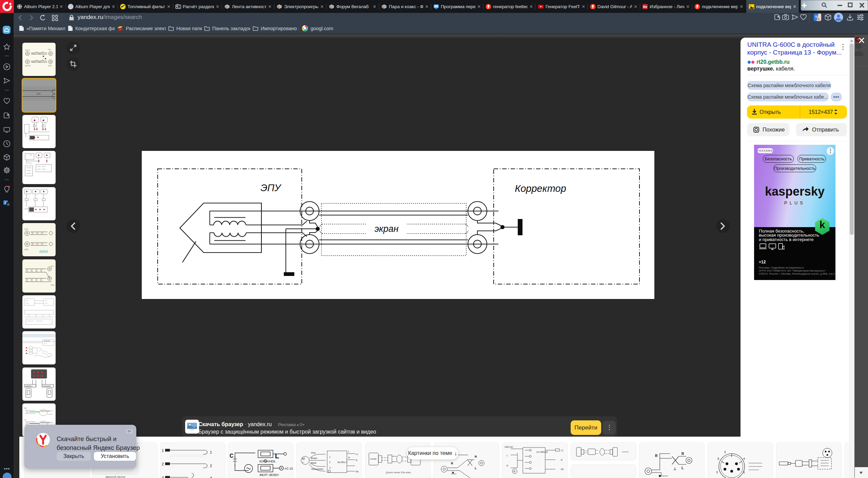  Describe the element at coordinates (314, 458) in the screenshot. I see `svg-text: Brown` at that location.